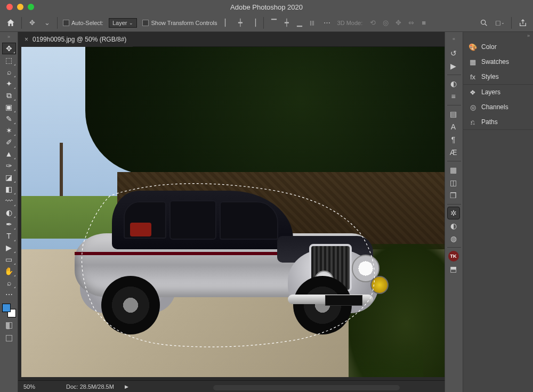 The width and height of the screenshot is (533, 392). I want to click on tool-magic-wand: ✦, so click(9, 84).